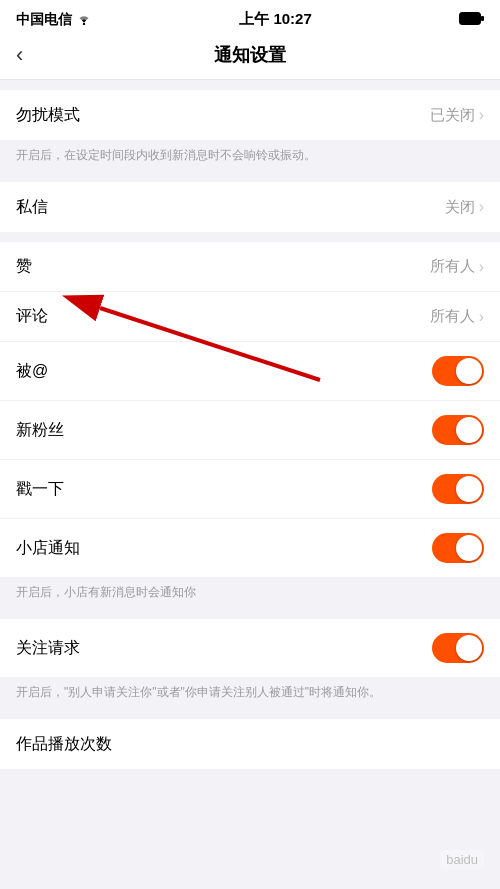  What do you see at coordinates (84, 20) in the screenshot?
I see `wifi-icon` at bounding box center [84, 20].